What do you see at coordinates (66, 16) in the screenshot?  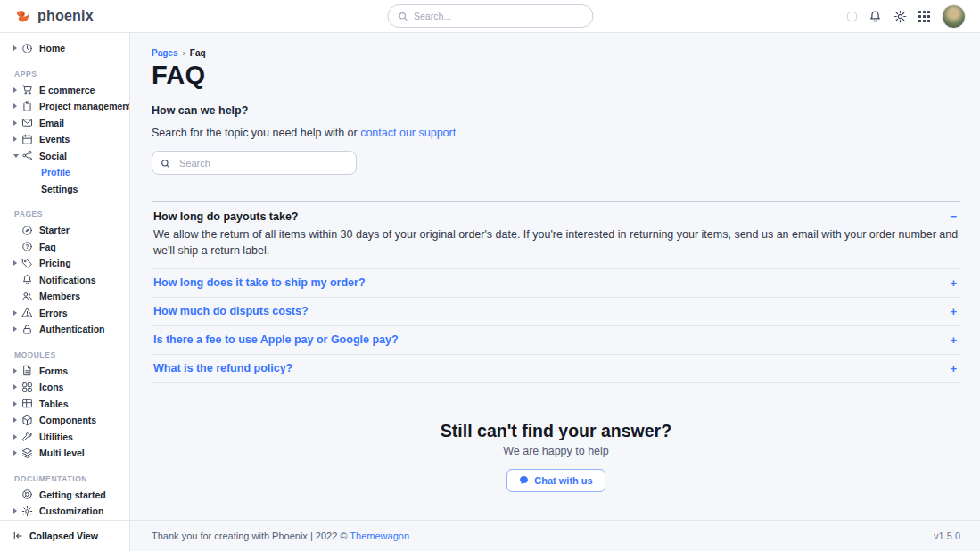 I see `logo-text: phoenix` at bounding box center [66, 16].